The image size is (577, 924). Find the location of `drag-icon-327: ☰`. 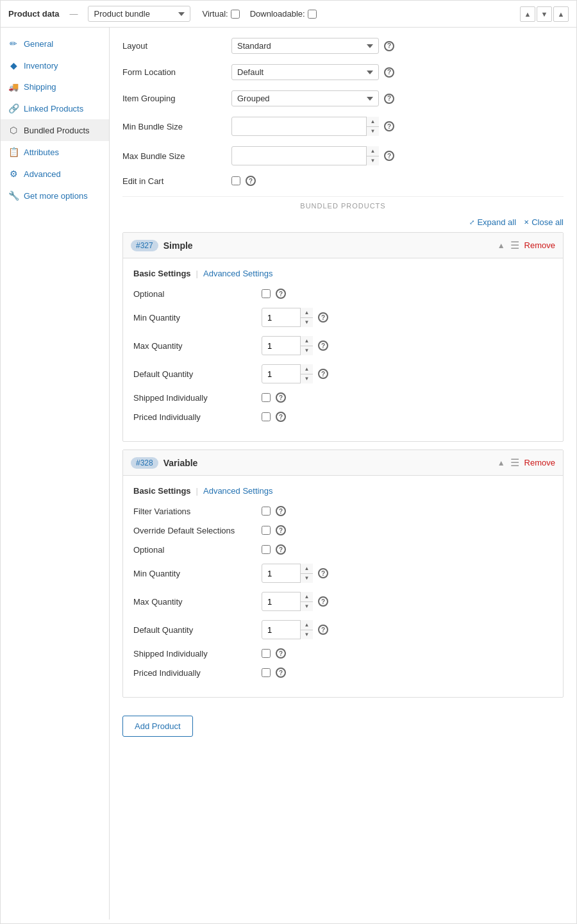

drag-icon-327: ☰ is located at coordinates (515, 245).